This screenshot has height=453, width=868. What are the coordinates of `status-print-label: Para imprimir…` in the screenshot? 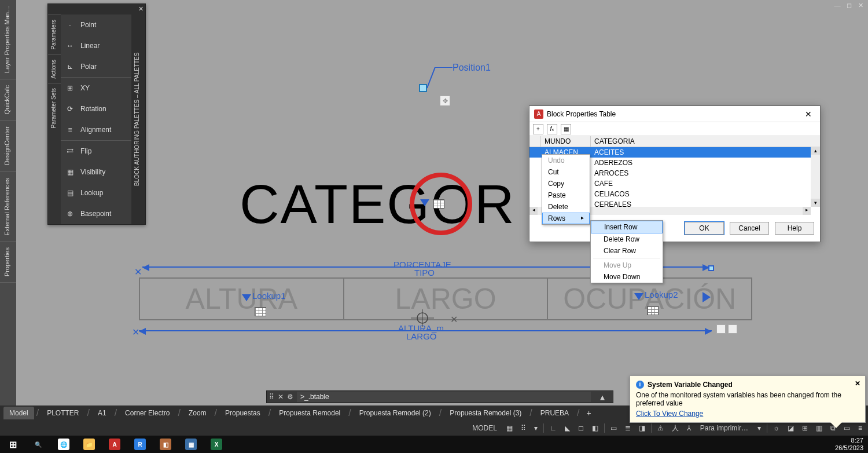 It's located at (724, 428).